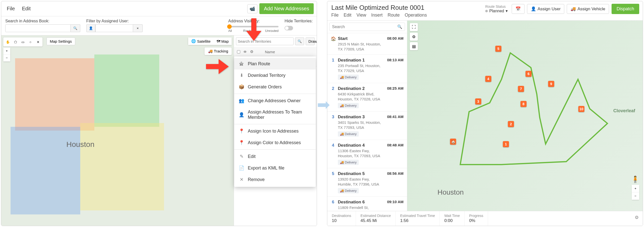  I want to click on route-zoom-control: + −, so click(635, 192).